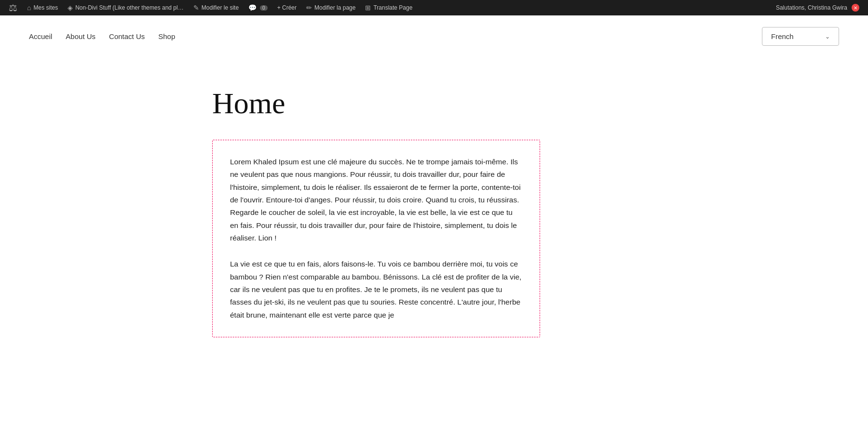 The height and width of the screenshot is (426, 868). I want to click on admin-mes-sites-label: Mes sites, so click(45, 8).